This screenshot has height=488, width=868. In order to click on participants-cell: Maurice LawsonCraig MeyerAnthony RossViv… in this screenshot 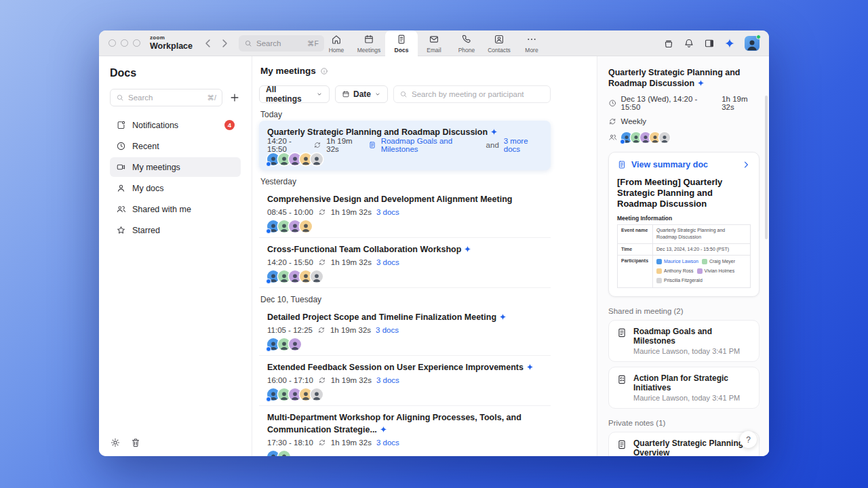, I will do `click(702, 272)`.